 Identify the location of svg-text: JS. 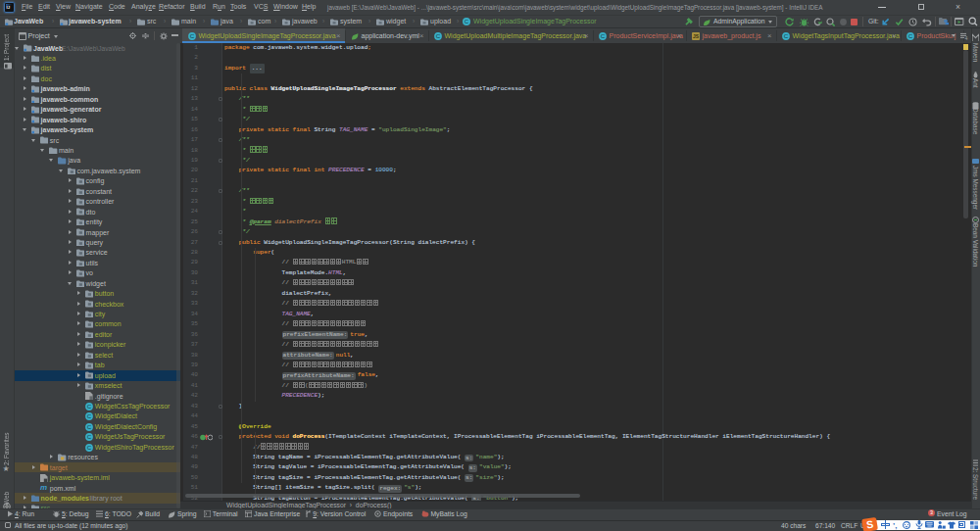
(696, 37).